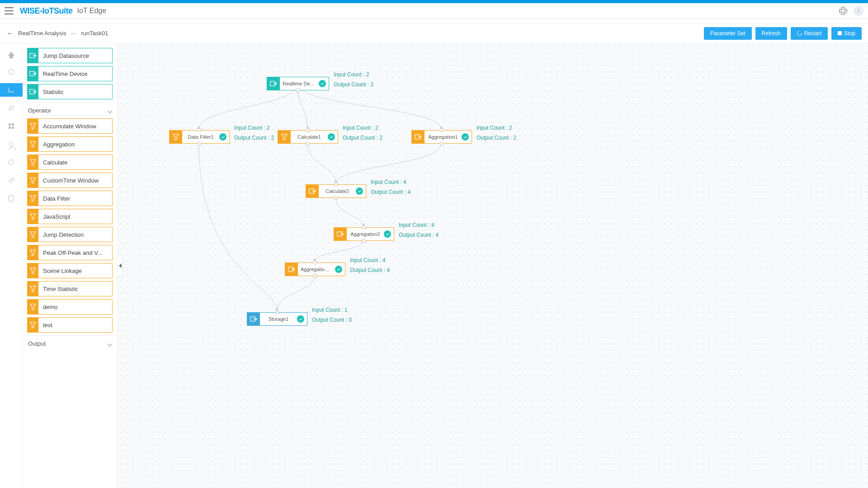 The image size is (868, 488). What do you see at coordinates (11, 90) in the screenshot?
I see `chart-icon` at bounding box center [11, 90].